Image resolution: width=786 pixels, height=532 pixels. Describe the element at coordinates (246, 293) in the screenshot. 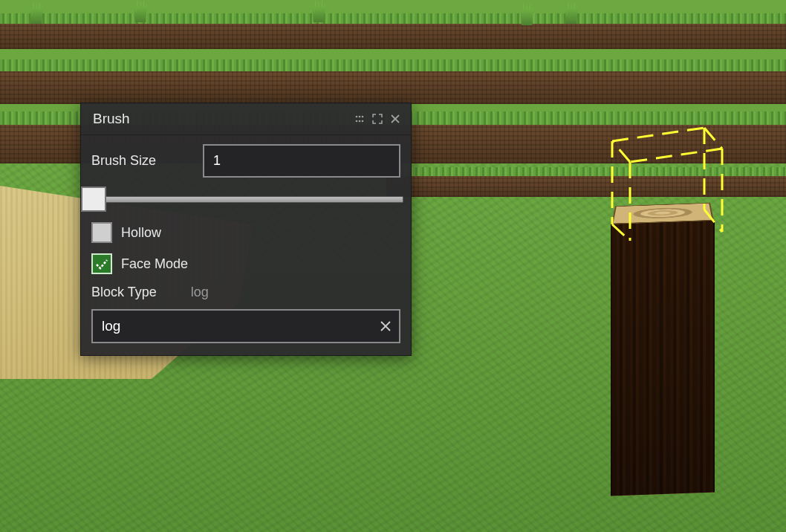

I see `block-type-row: Block Type log` at that location.